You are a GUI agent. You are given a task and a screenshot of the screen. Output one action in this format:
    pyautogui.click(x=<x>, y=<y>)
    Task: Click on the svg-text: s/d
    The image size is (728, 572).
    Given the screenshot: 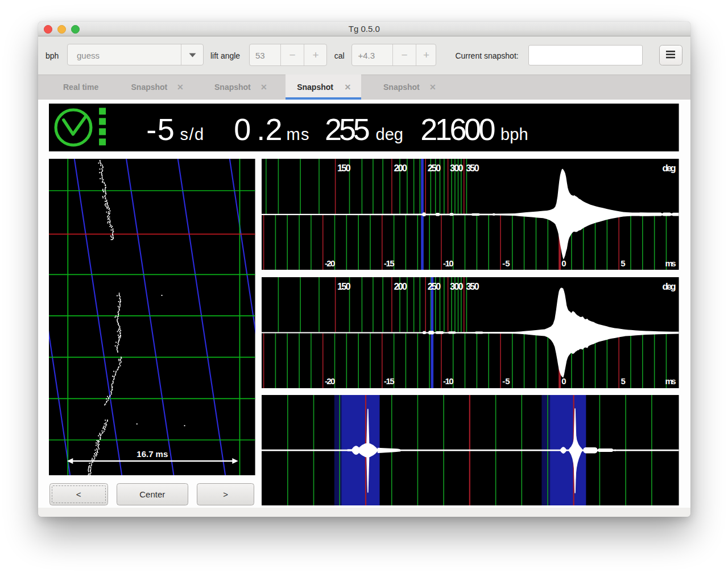 What is the action you would take?
    pyautogui.click(x=192, y=134)
    